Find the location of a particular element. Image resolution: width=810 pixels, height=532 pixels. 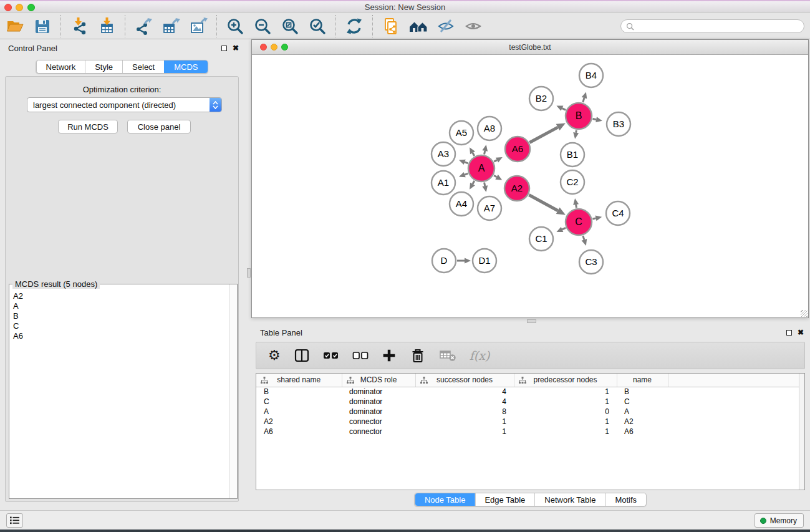

column-selector-button is located at coordinates (302, 355).